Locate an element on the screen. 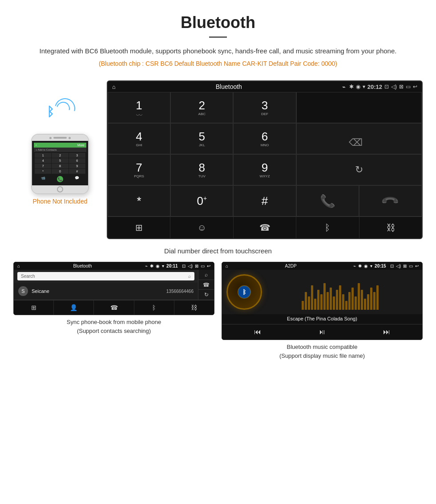 The image size is (436, 504). phone-screen: ‹ More + Add to Contacts 1 2 3 4 5 6 7 8… is located at coordinates (60, 163).